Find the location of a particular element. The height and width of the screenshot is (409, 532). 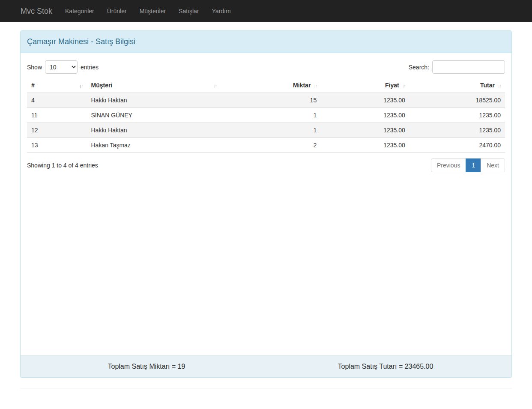

column-label: Fiyat is located at coordinates (392, 85).